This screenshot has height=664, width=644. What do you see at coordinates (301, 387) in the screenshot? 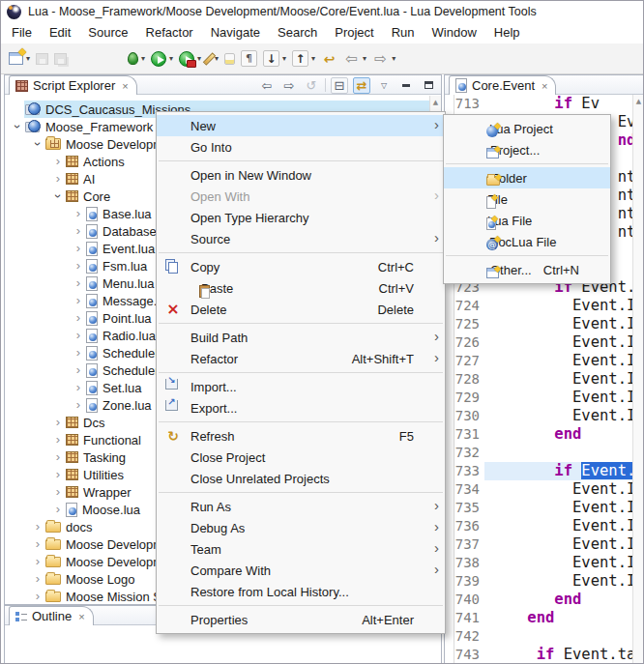
I see `menu-item-import: Import...` at bounding box center [301, 387].